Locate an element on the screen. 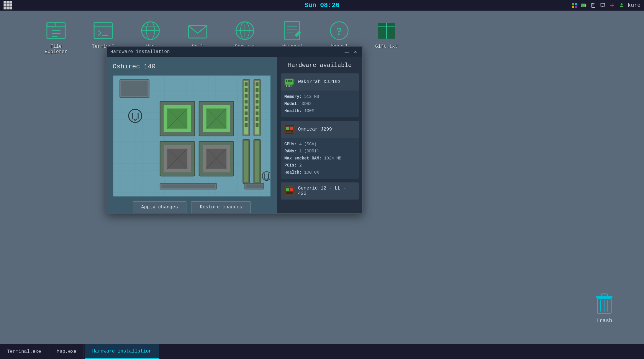 The width and height of the screenshot is (644, 359). gift-label: Gift.txt is located at coordinates (386, 47).